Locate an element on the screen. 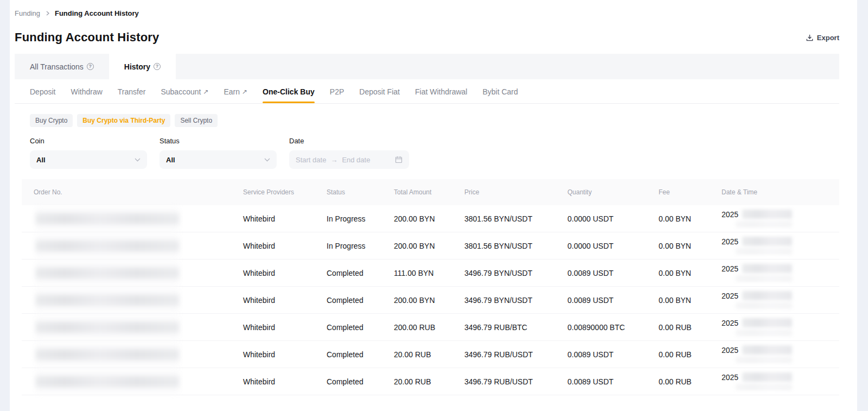  date-range-input: Start date → End date is located at coordinates (349, 160).